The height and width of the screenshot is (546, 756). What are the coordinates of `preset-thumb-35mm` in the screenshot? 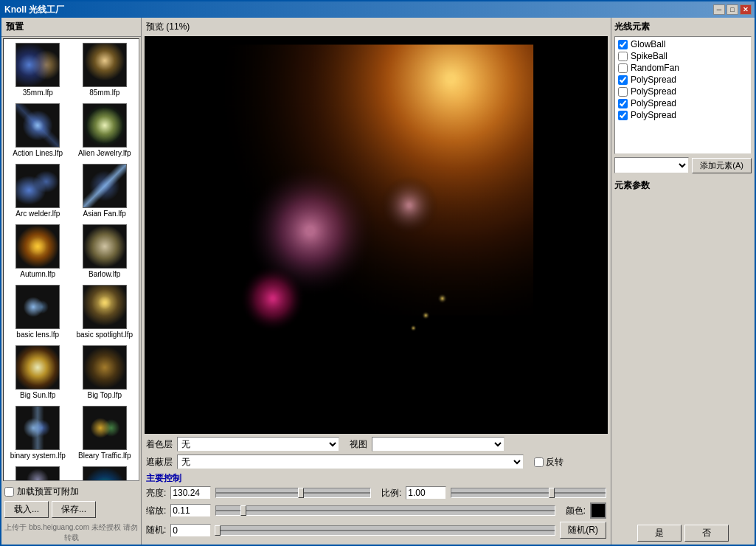 It's located at (38, 65).